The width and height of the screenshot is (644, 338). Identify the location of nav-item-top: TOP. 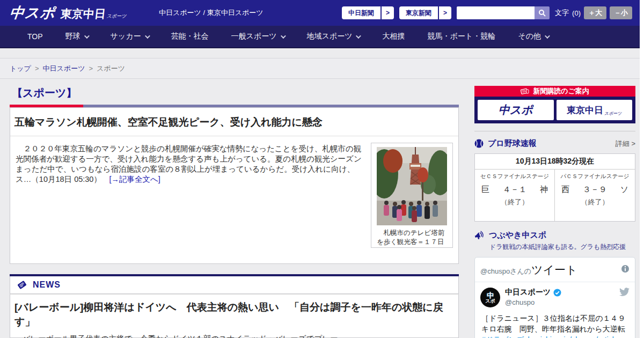
(35, 36).